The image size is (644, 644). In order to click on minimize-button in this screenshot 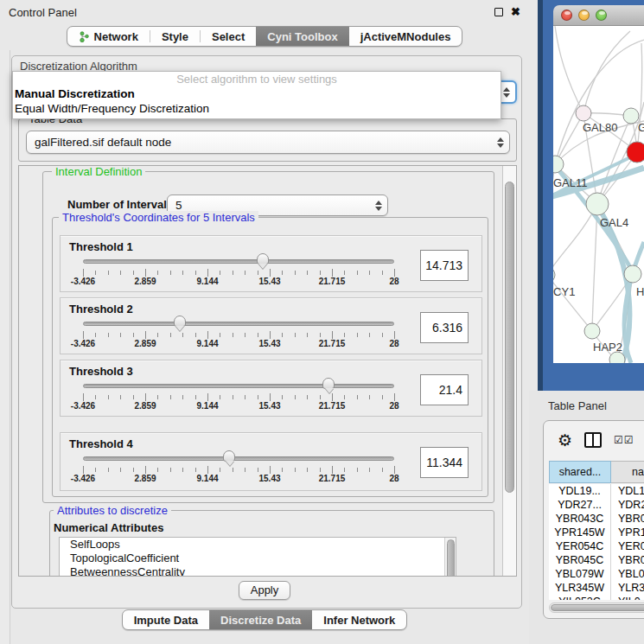, I will do `click(584, 16)`.